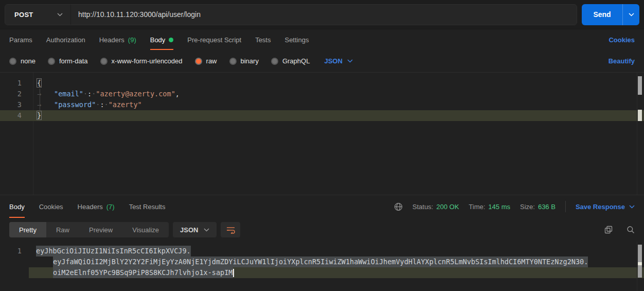 Image resolution: width=644 pixels, height=291 pixels. What do you see at coordinates (66, 40) in the screenshot?
I see `tab-authorization: Authorization` at bounding box center [66, 40].